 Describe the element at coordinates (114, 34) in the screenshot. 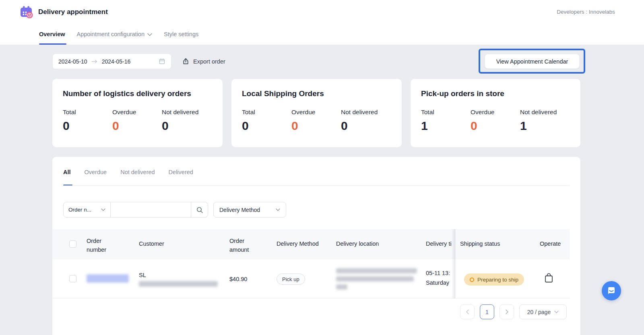

I see `tab-appointment-configuration: Appointment configuration` at that location.